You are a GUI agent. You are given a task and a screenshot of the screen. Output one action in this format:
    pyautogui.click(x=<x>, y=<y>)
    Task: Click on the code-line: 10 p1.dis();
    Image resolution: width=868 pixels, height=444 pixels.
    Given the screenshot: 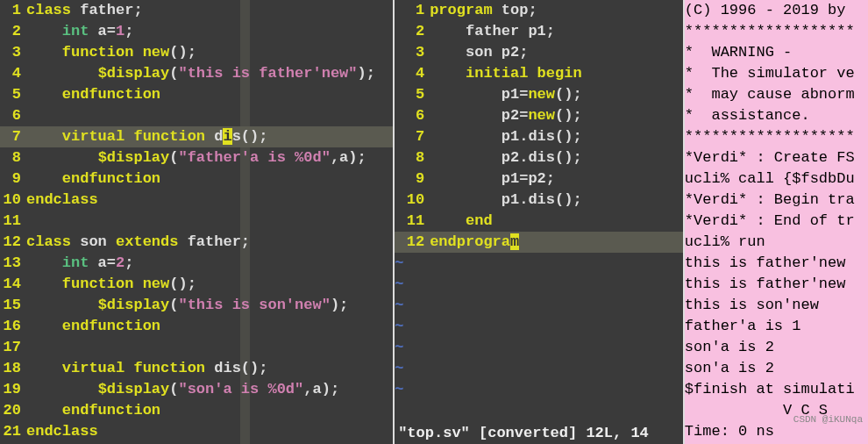 What is the action you would take?
    pyautogui.click(x=538, y=200)
    